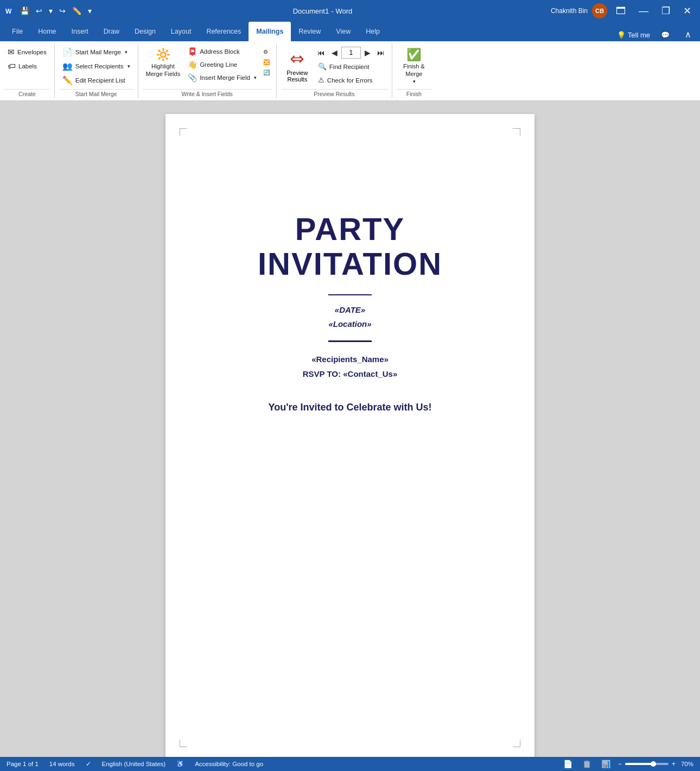 The image size is (700, 771). I want to click on match-fields-button: 🔀, so click(266, 62).